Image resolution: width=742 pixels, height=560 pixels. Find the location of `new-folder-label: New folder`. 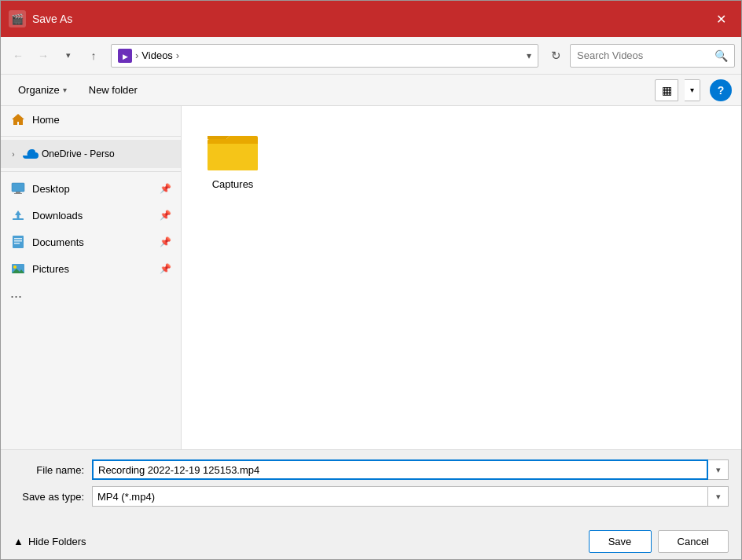

new-folder-label: New folder is located at coordinates (113, 90).